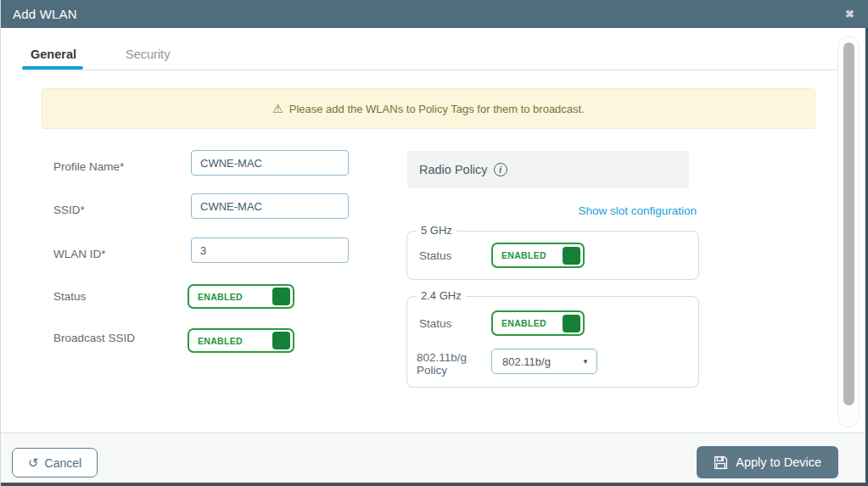 This screenshot has height=486, width=868. What do you see at coordinates (524, 255) in the screenshot?
I see `band-5ghz-toggle-state: ENABLED` at bounding box center [524, 255].